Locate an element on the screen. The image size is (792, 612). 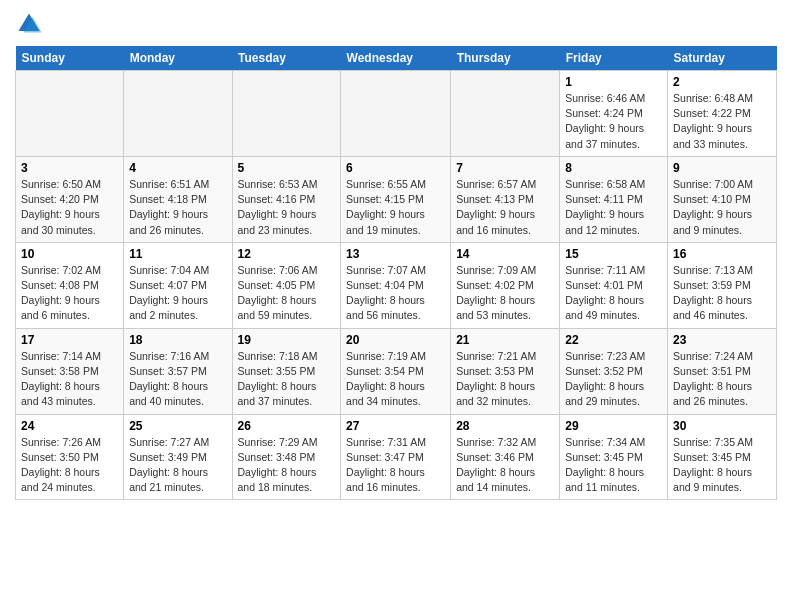
col-header-sunday: Sunday is located at coordinates (70, 58).